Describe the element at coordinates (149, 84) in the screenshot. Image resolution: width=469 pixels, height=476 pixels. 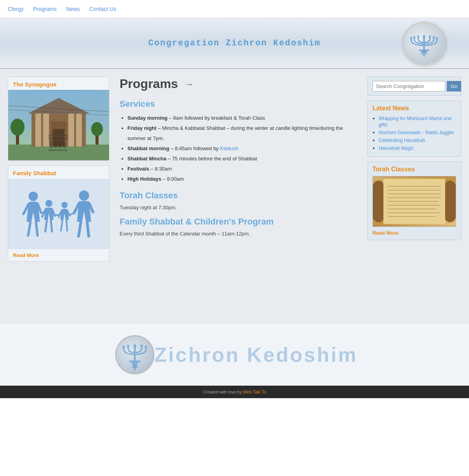
I see `page-title: Programs` at that location.